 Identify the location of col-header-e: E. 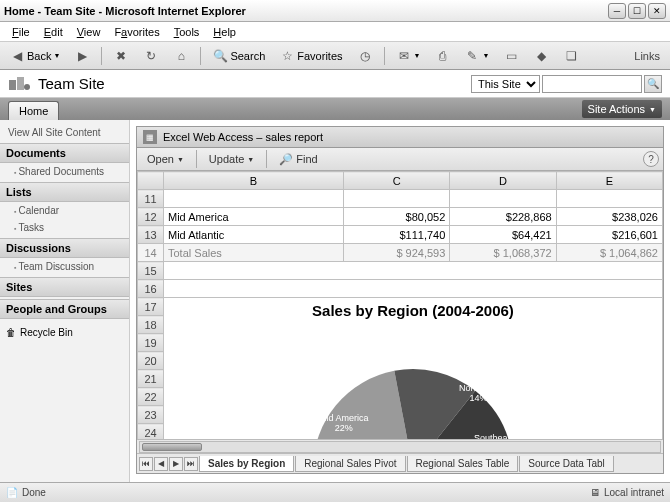
(609, 181).